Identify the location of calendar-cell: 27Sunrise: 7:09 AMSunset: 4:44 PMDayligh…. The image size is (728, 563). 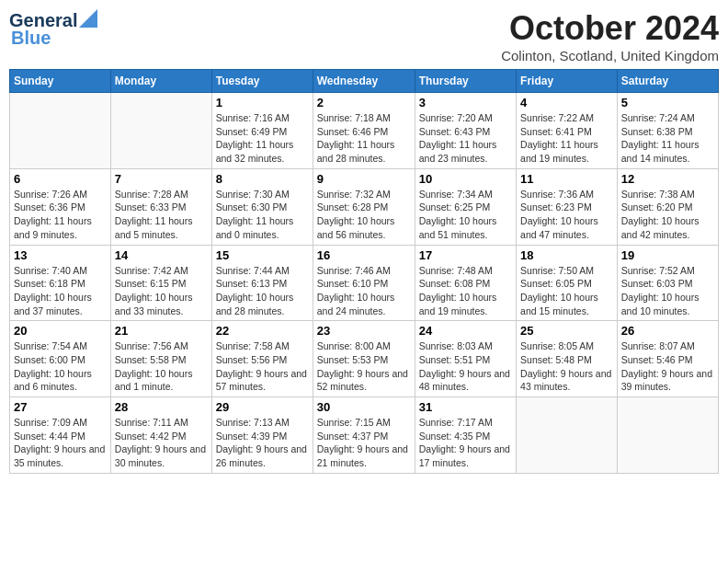
(61, 436).